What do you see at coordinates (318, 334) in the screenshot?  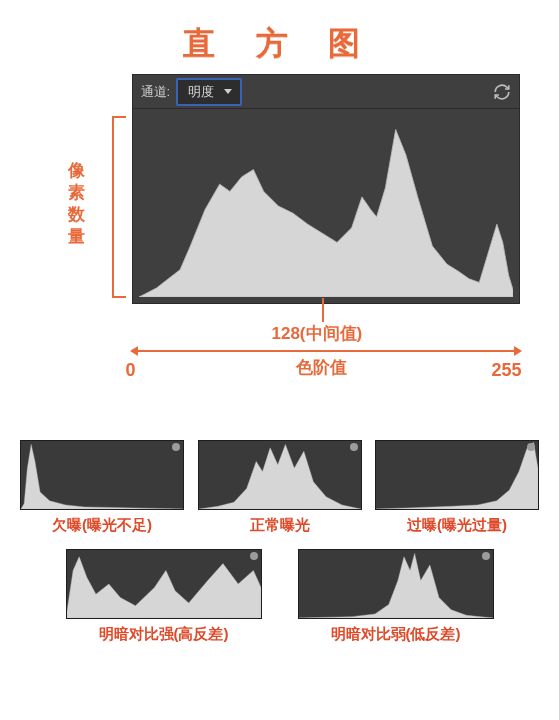 I see `mid-value-label: 128(中间值)` at bounding box center [318, 334].